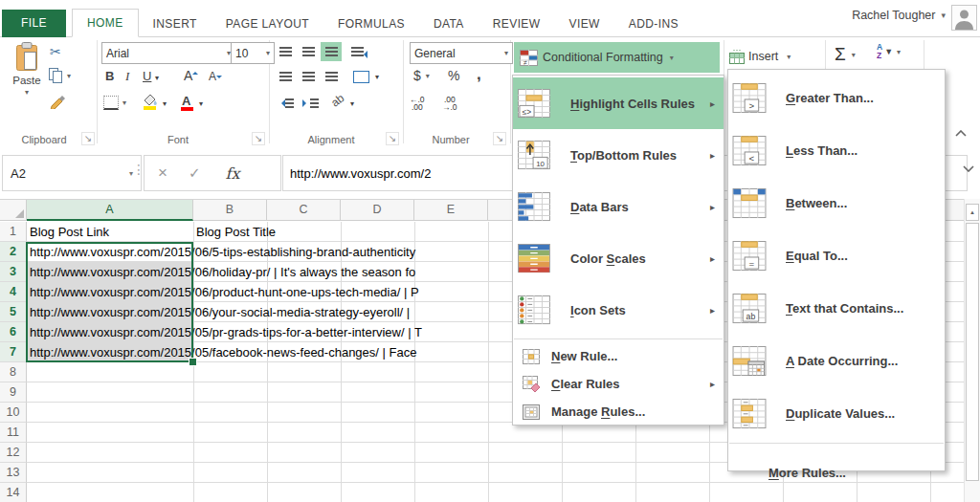 Image resolution: width=980 pixels, height=502 pixels. What do you see at coordinates (215, 76) in the screenshot?
I see `shrink-font-button: A` at bounding box center [215, 76].